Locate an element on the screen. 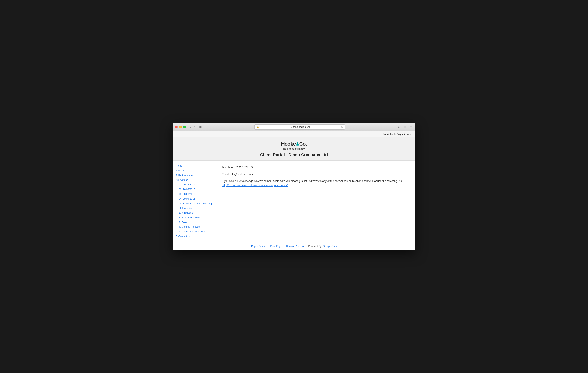  print-page-link: Print Page is located at coordinates (276, 246).